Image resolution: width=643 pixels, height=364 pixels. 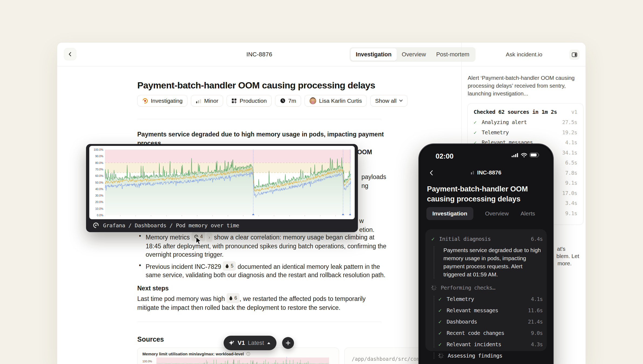 What do you see at coordinates (561, 249) in the screenshot?
I see `text-fragment: at's` at bounding box center [561, 249].